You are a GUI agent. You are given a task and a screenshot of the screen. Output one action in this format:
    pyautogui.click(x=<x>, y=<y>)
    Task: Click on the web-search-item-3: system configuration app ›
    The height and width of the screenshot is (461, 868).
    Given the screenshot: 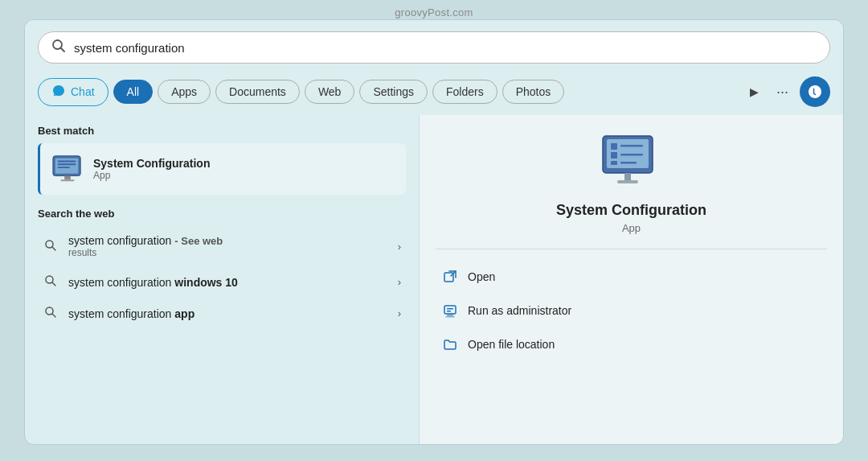 What is the action you would take?
    pyautogui.click(x=222, y=314)
    